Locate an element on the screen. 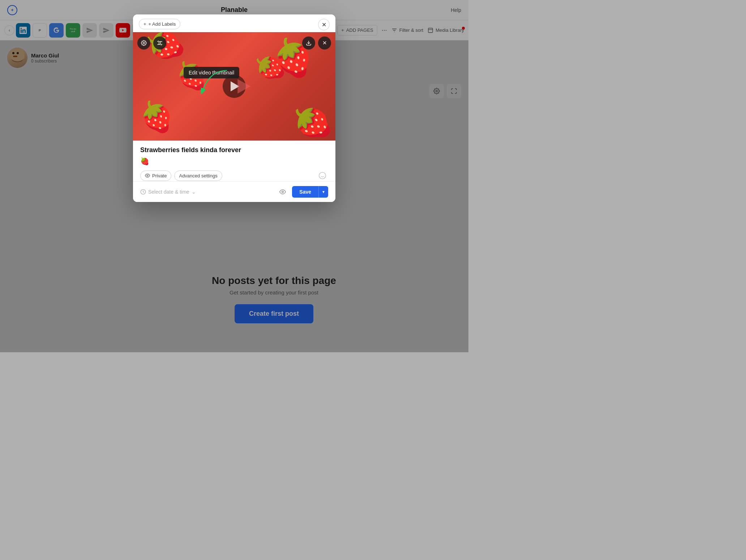 Image resolution: width=746 pixels, height=560 pixels. edit-thumbnail-tooltip: Edit video thumbnail is located at coordinates (211, 73).